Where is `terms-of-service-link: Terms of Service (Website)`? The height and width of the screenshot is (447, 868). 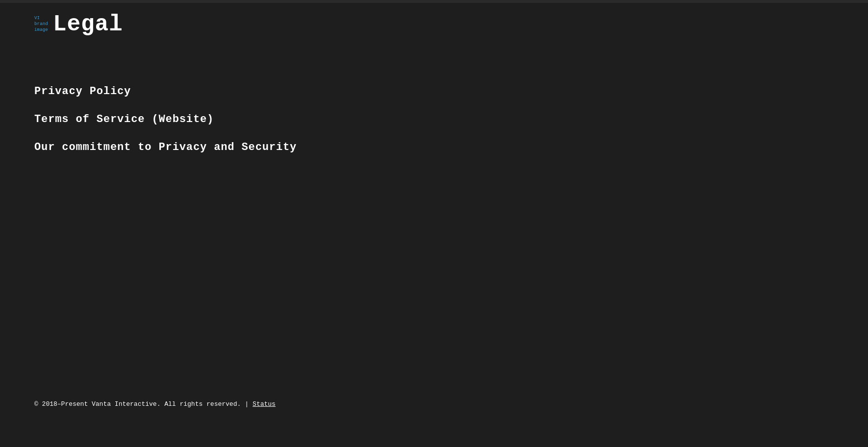
terms-of-service-link: Terms of Service (Website) is located at coordinates (434, 120).